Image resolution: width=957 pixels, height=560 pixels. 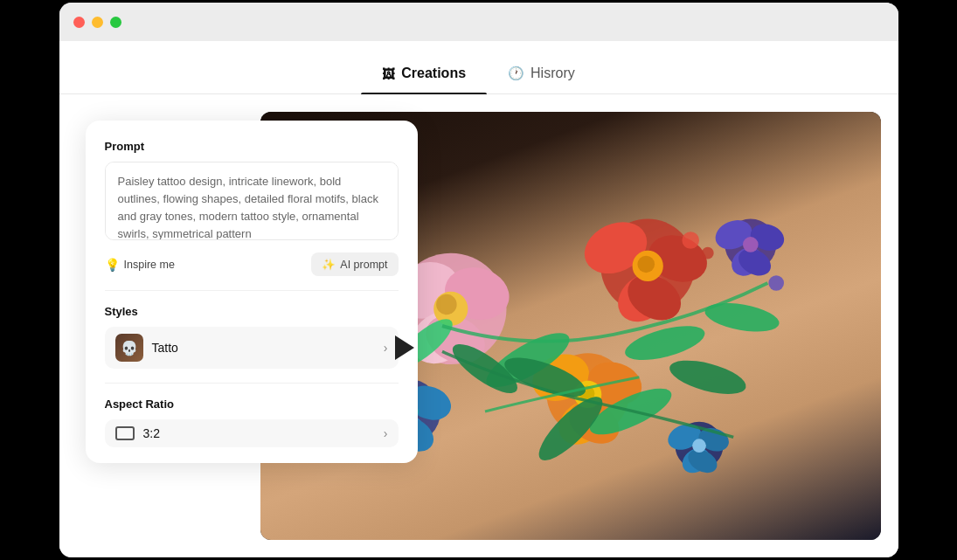 What do you see at coordinates (252, 423) in the screenshot?
I see `aspect-ratio-section: Aspect Ratio 3:2 ›` at bounding box center [252, 423].